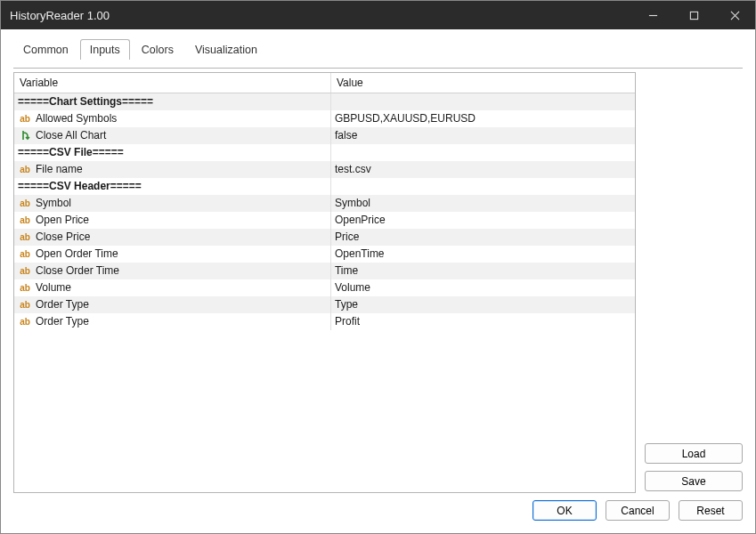 The image size is (756, 534). What do you see at coordinates (324, 304) in the screenshot?
I see `table-row: abOrder TypeType` at bounding box center [324, 304].